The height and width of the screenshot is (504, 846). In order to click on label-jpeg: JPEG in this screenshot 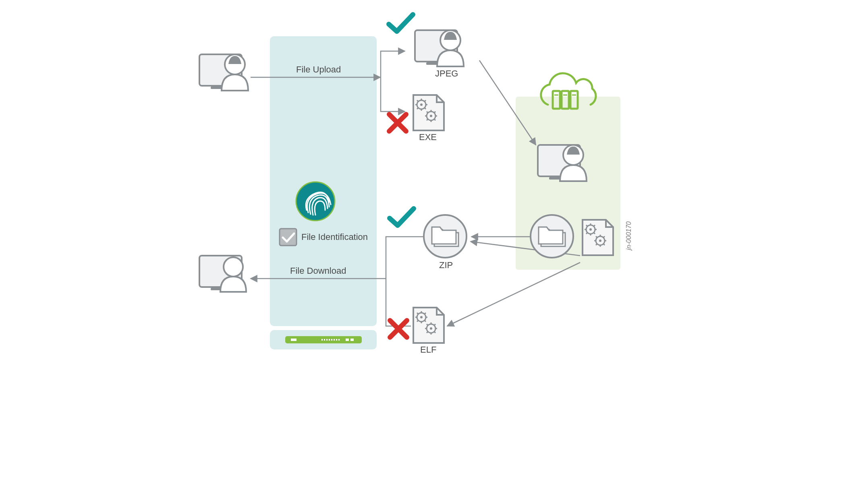, I will do `click(446, 74)`.